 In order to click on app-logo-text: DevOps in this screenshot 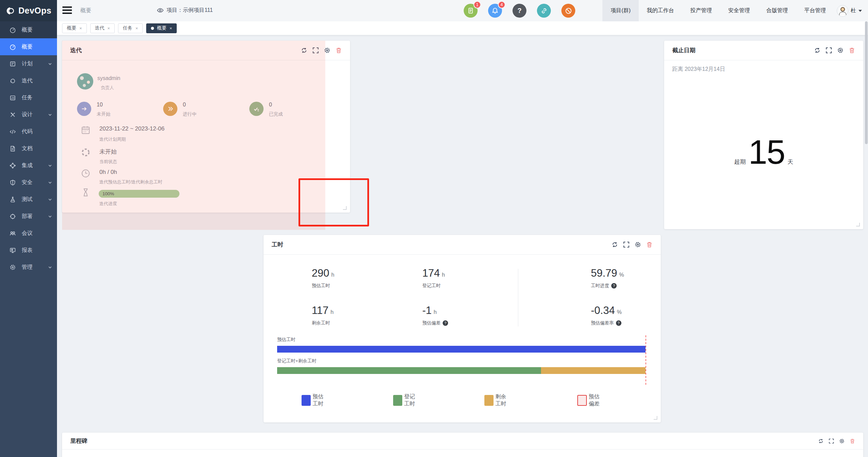, I will do `click(35, 11)`.